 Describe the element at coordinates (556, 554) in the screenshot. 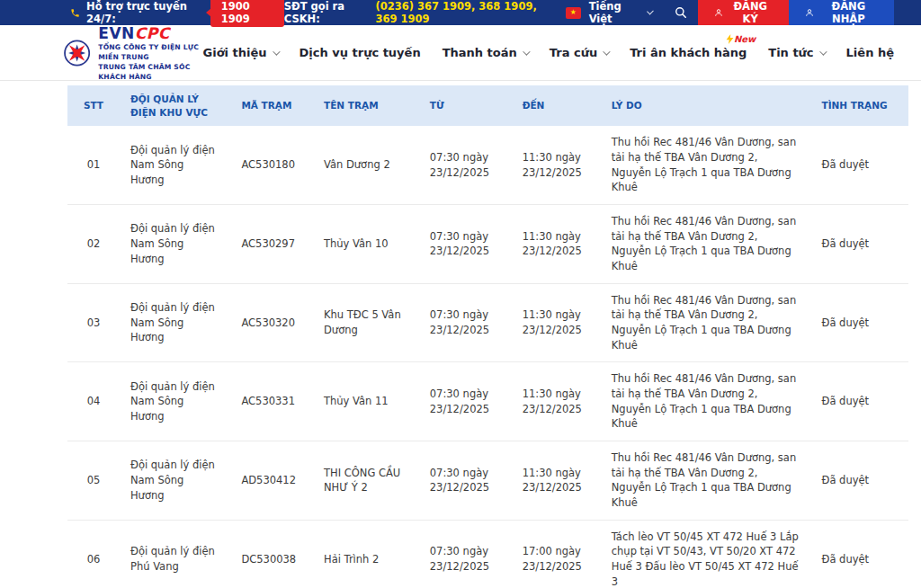

I see `cell-to: 17:00 ngày 23/12/2025` at that location.